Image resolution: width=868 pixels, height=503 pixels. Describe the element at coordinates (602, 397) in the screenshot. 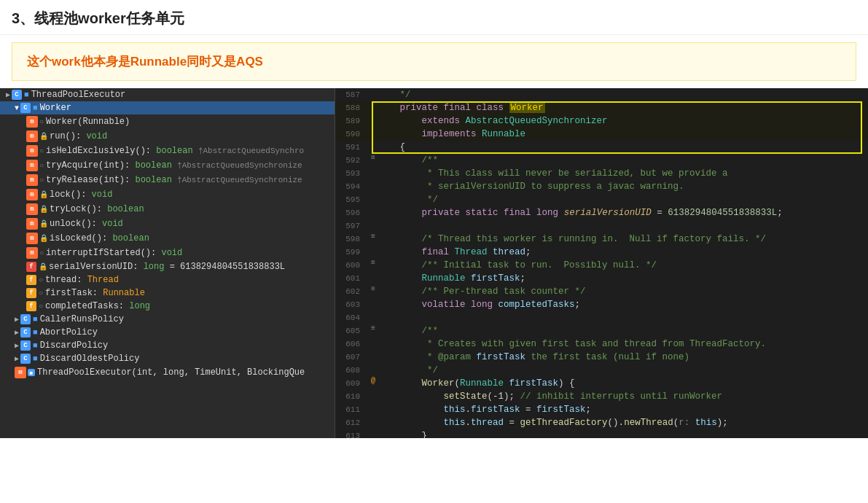

I see `code-line-610: 610 setState(-1); // inhibit interrupts …` at that location.